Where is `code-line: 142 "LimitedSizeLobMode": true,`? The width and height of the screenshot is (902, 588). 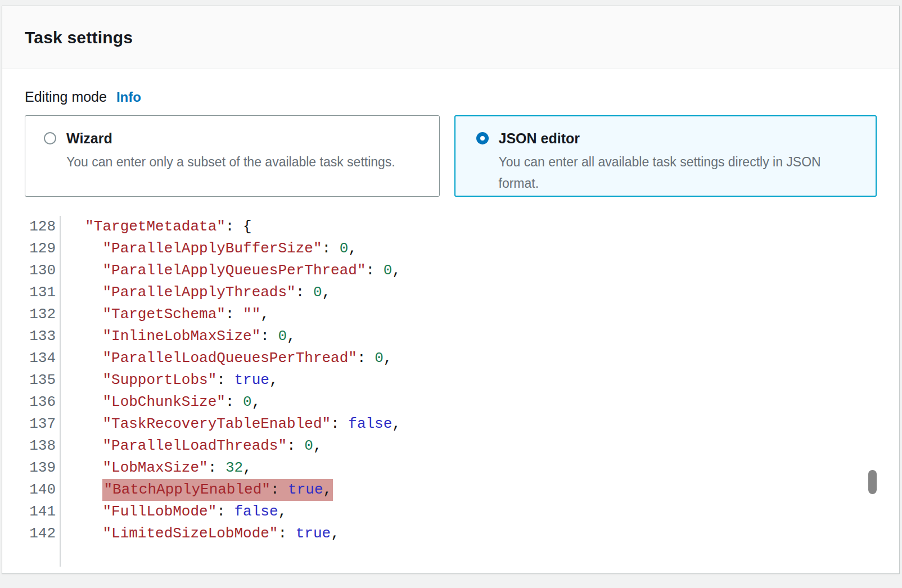 code-line: 142 "LimitedSizeLobMode": true, is located at coordinates (451, 534).